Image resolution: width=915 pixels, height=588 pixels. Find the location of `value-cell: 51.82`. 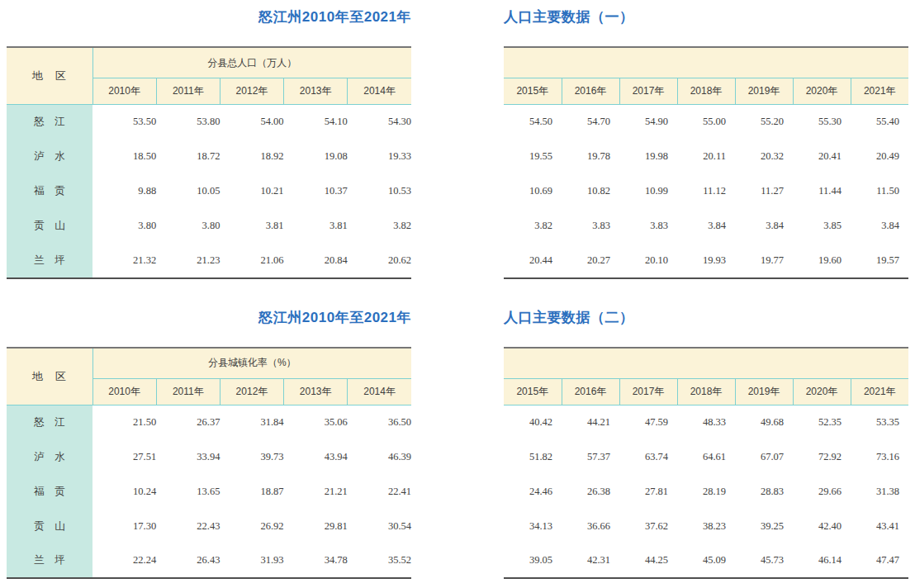

value-cell: 51.82 is located at coordinates (533, 457).